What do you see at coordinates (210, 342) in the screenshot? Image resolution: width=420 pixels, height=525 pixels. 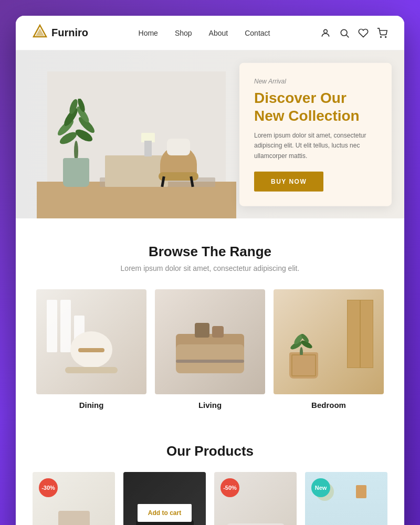 I see `category-living-image` at bounding box center [210, 342].